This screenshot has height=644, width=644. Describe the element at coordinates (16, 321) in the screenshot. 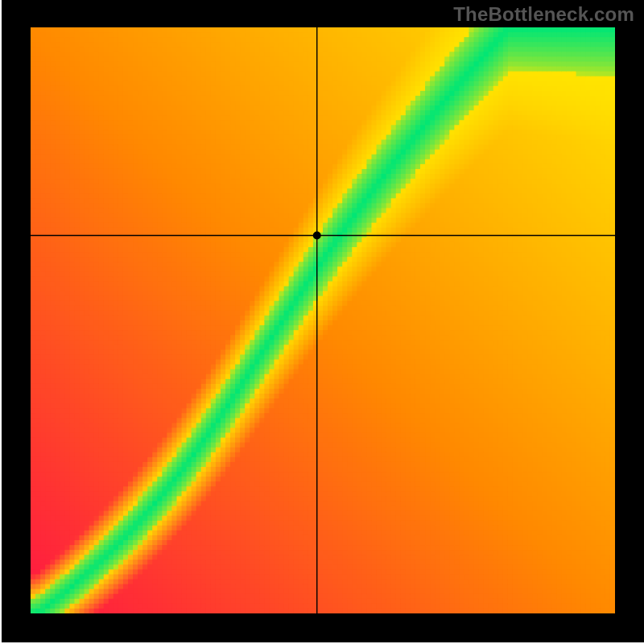

I see `frame-left` at that location.